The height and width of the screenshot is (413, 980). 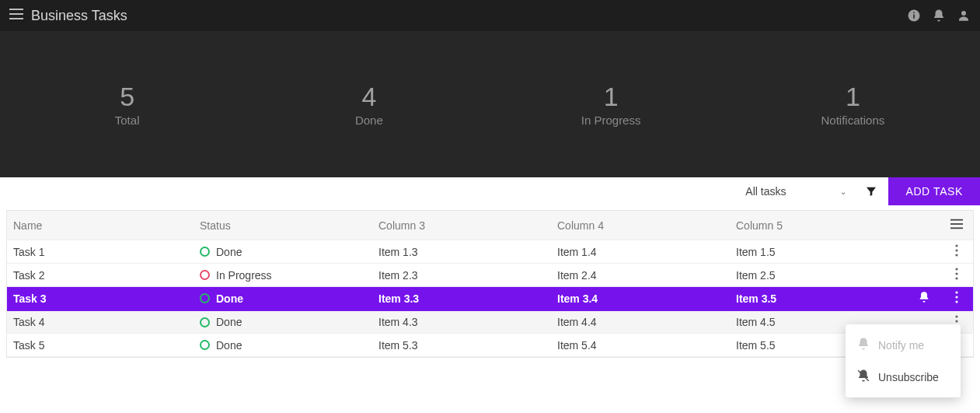 What do you see at coordinates (16, 16) in the screenshot?
I see `menu-icon` at bounding box center [16, 16].